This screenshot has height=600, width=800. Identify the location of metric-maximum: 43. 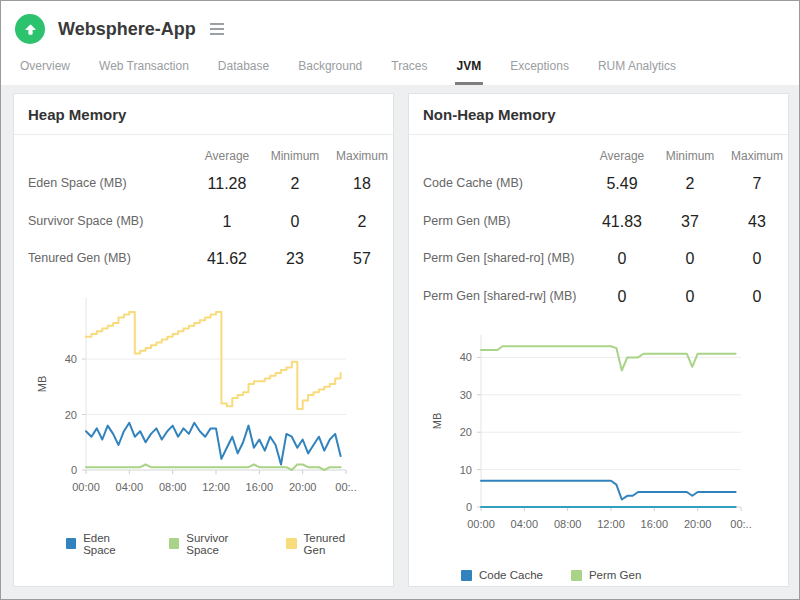
(755, 222).